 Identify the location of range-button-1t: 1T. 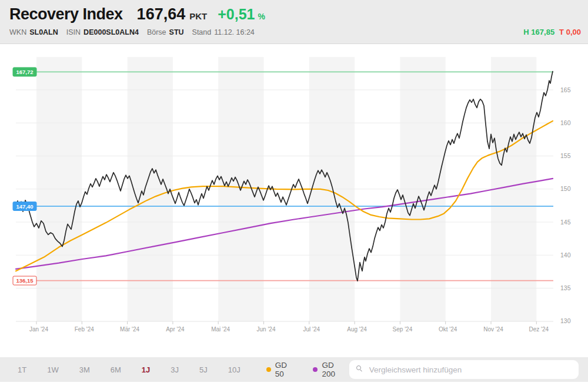
(22, 370).